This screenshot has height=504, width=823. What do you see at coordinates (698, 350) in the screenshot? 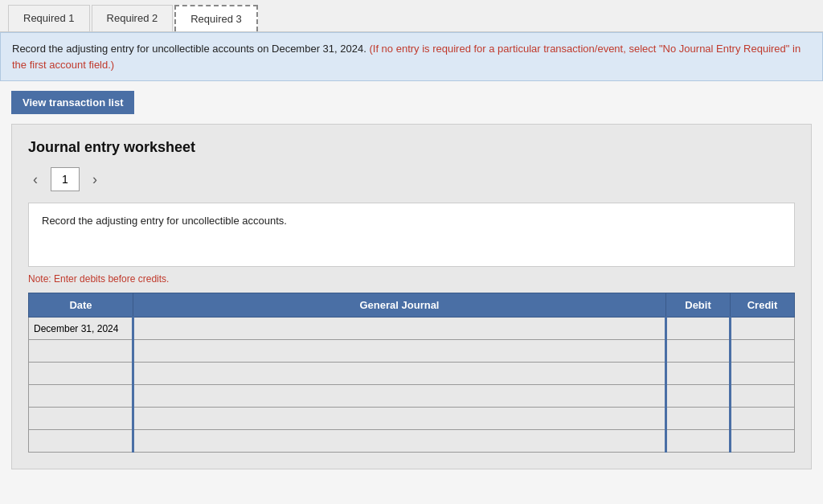
I see `input-debit-row1` at bounding box center [698, 350].